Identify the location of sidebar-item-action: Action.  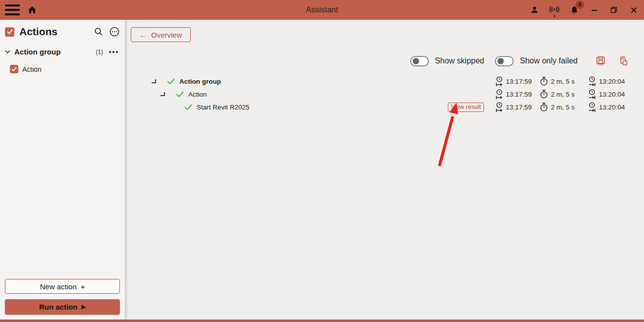
(62, 69).